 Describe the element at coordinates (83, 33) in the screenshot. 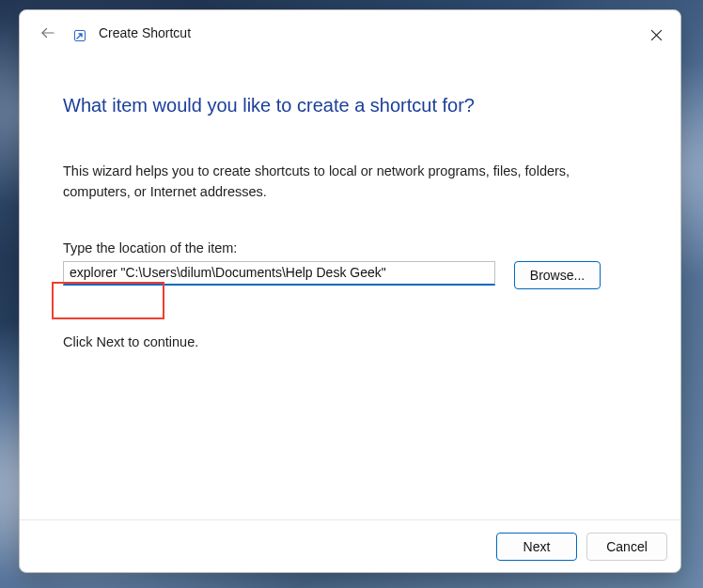

I see `shortcut-icon` at that location.